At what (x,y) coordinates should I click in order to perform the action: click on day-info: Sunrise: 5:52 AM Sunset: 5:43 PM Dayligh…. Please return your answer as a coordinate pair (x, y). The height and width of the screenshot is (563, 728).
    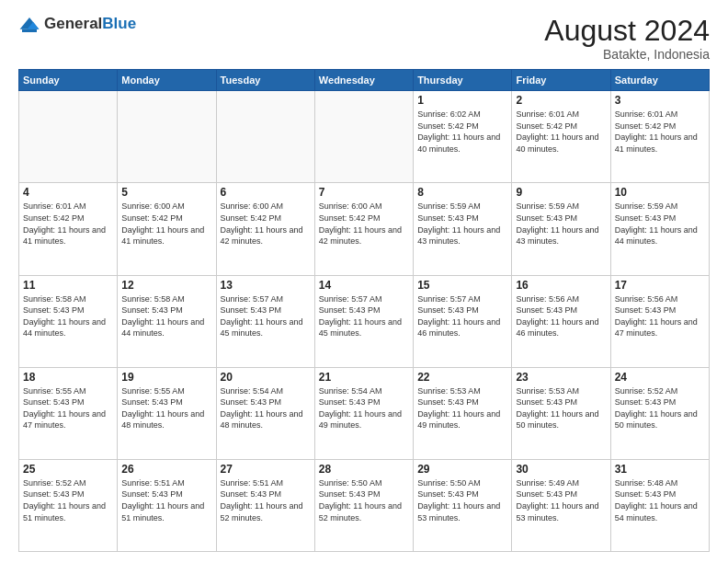
    Looking at the image, I should click on (68, 500).